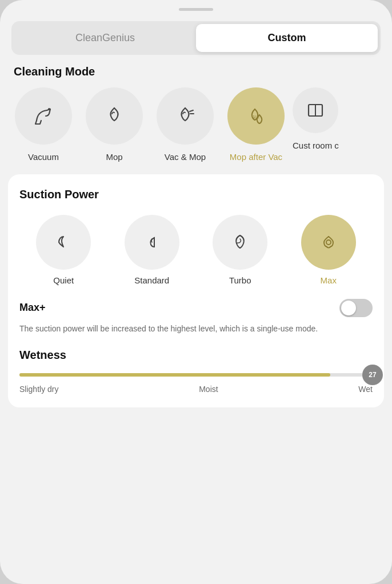 This screenshot has width=392, height=584. Describe the element at coordinates (329, 242) in the screenshot. I see `power-max-circle` at that location.